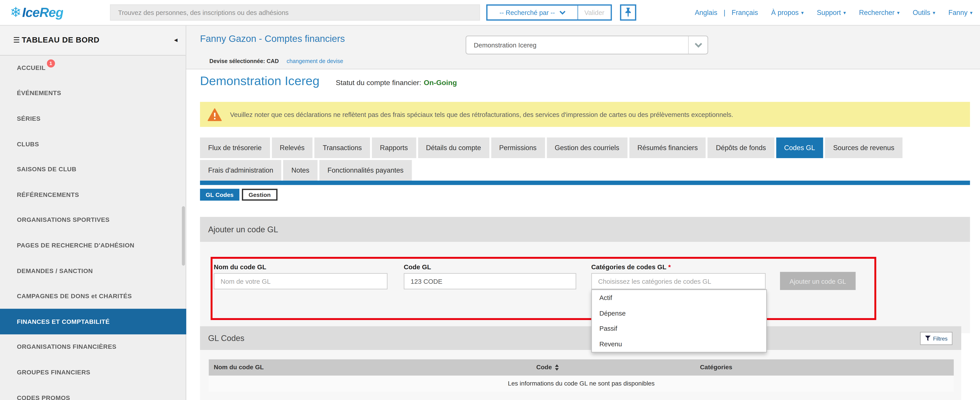 This screenshot has width=980, height=400. I want to click on nav-support: Support▾, so click(832, 13).